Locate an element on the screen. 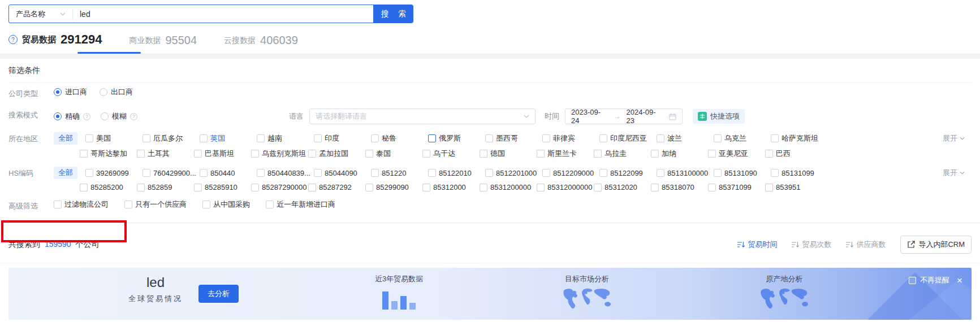 The image size is (980, 322). region-checkbox: 印度 is located at coordinates (343, 138).